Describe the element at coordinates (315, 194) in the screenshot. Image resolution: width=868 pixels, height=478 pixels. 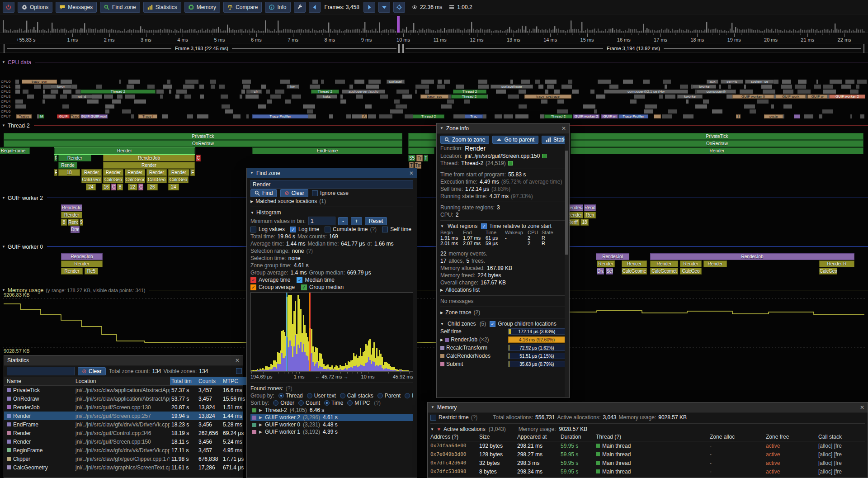
I see `checkbox-box` at that location.